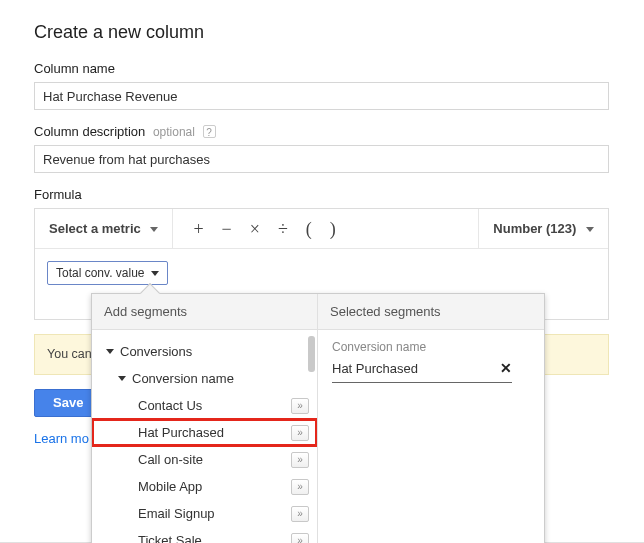  Describe the element at coordinates (544, 228) in the screenshot. I see `format-dropdown: Number (123)` at that location.